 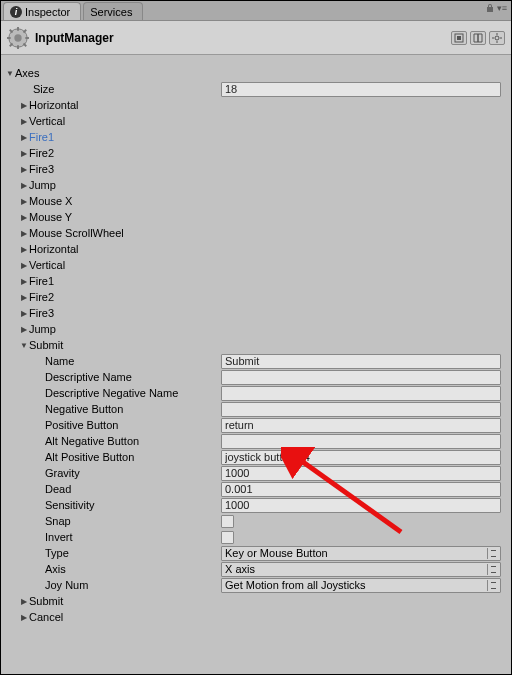 What do you see at coordinates (256, 233) in the screenshot?
I see `axis-item: ▶Mouse ScrollWheel` at bounding box center [256, 233].